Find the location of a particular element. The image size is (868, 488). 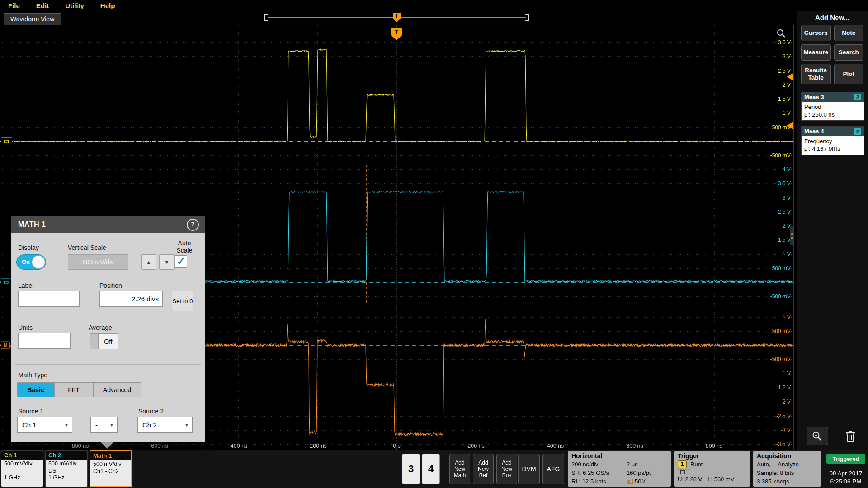

trigger-position-flag: T is located at coordinates (397, 17).